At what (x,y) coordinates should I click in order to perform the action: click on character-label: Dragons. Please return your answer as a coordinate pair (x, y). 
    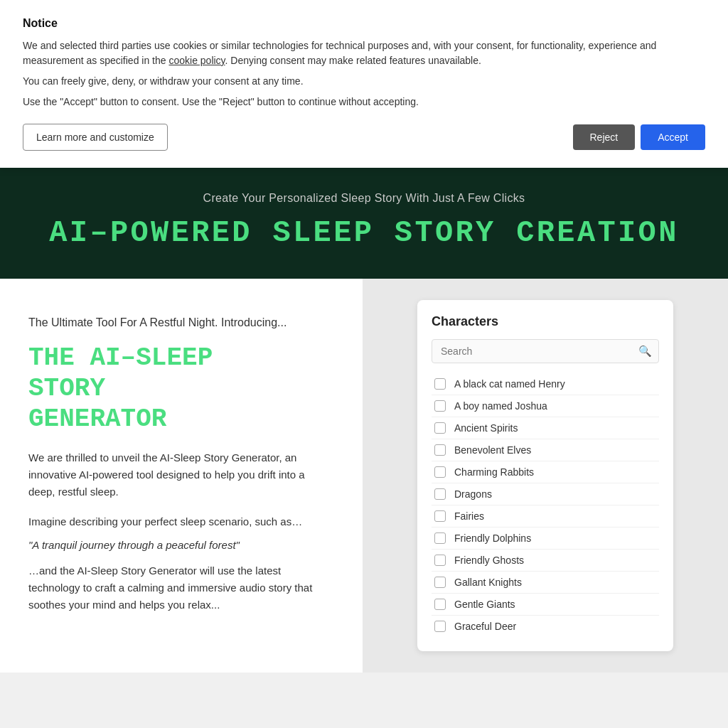
    Looking at the image, I should click on (473, 494).